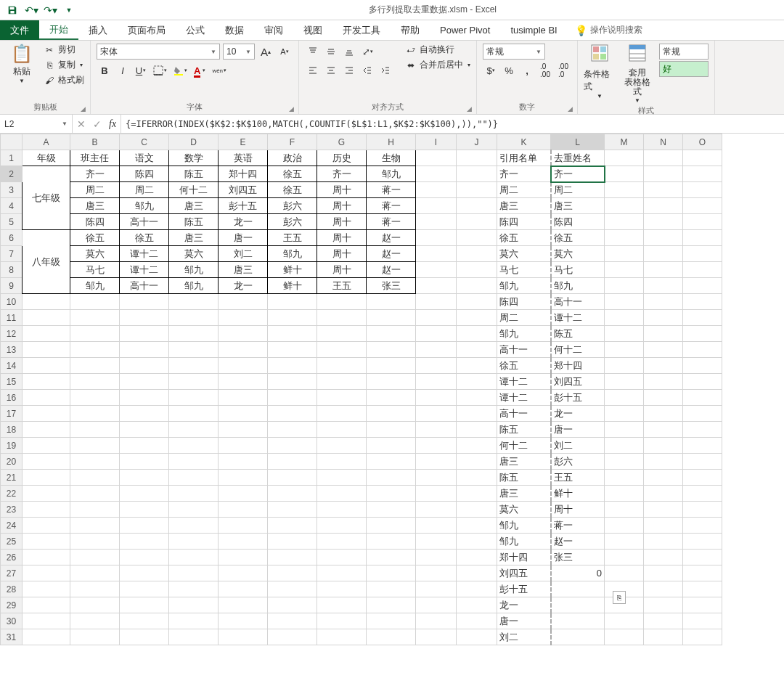 This screenshot has width=784, height=678. What do you see at coordinates (46, 158) in the screenshot?
I see `cell: 年级` at bounding box center [46, 158].